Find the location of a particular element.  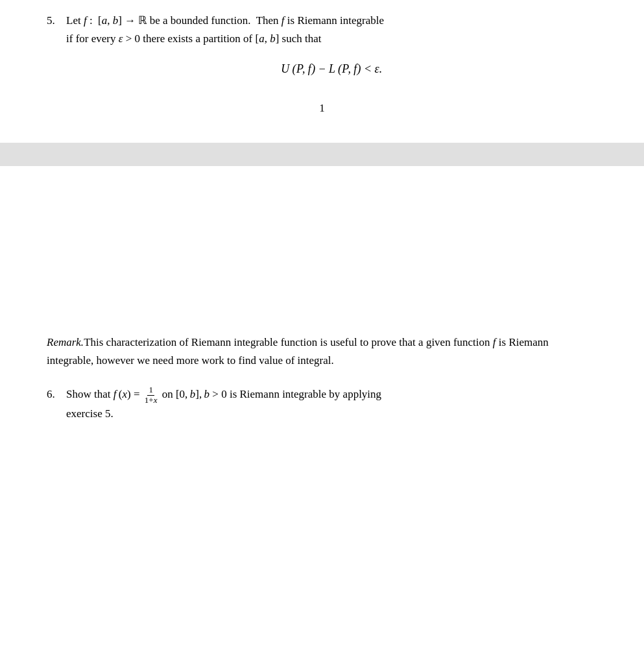

item-6-text: Show that f (x) = 11+x on [0, b], b > 0 … is located at coordinates (332, 404).